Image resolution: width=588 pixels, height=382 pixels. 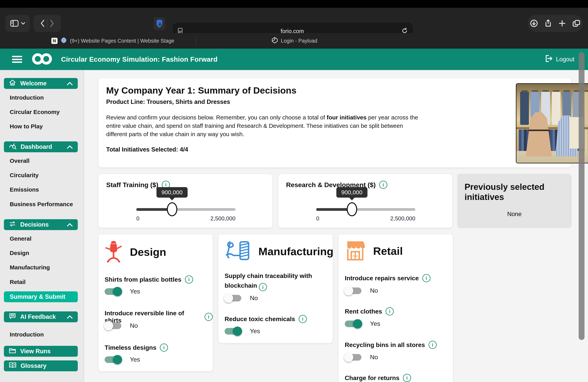 What do you see at coordinates (582, 196) in the screenshot?
I see `page-scrollbar` at bounding box center [582, 196].